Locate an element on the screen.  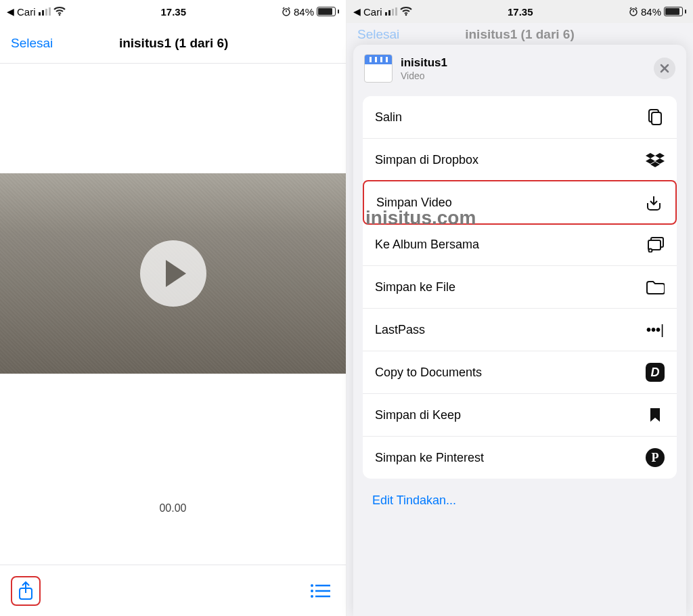
page-title: inisitus1 (1 dari 6) is located at coordinates (173, 43).